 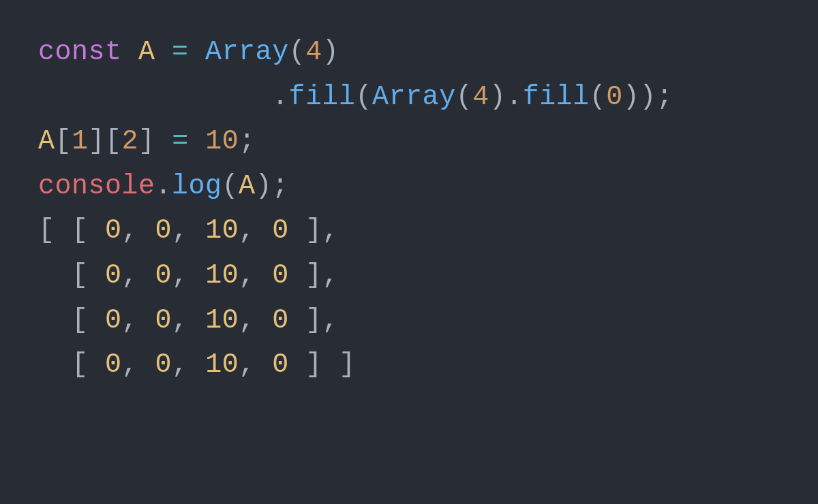 What do you see at coordinates (197, 298) in the screenshot?
I see `console-output: [ [ 0, 0, 10, 0 ], [ 0, 0, 10, 0 ], [ 0,…` at bounding box center [197, 298].